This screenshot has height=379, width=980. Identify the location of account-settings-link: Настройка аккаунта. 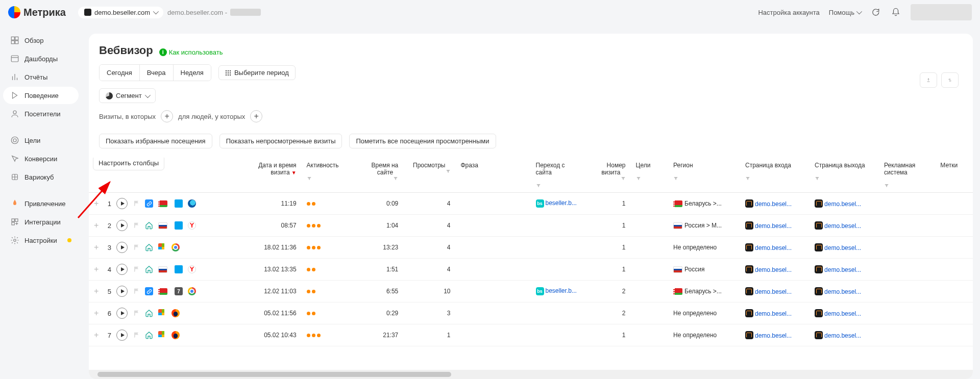
(789, 12).